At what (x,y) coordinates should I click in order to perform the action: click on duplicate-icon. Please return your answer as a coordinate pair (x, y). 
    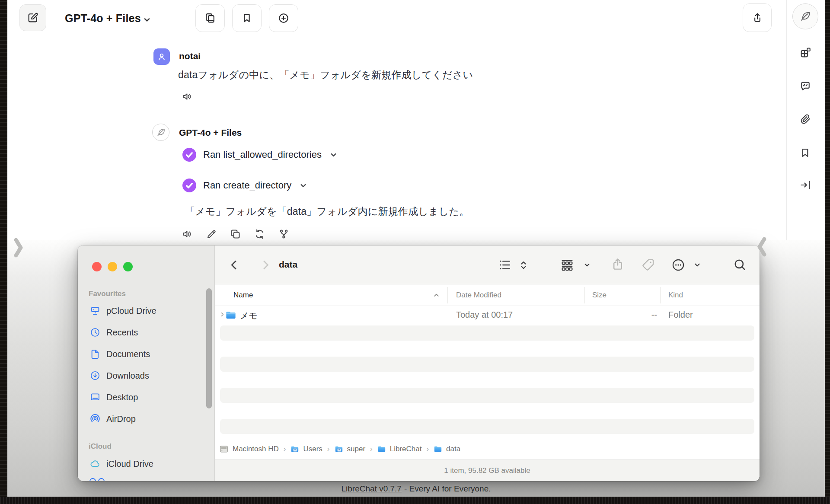
    Looking at the image, I should click on (210, 18).